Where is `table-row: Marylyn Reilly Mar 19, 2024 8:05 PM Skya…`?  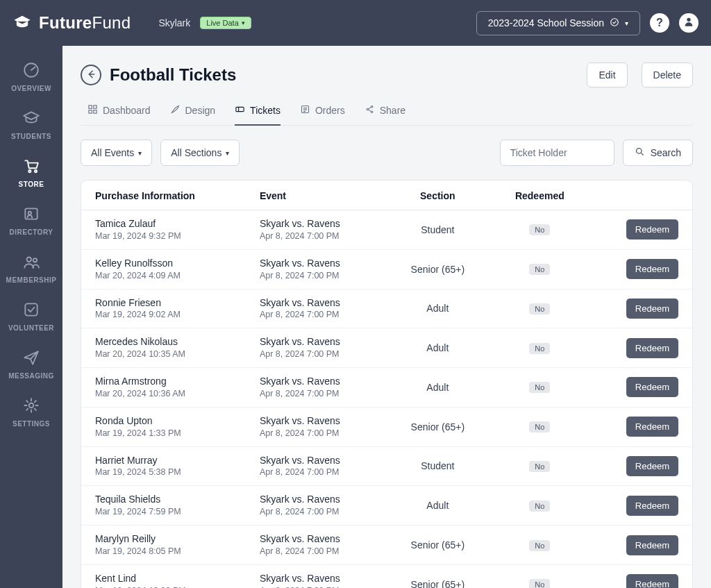
table-row: Marylyn Reilly Mar 19, 2024 8:05 PM Skya… is located at coordinates (387, 546).